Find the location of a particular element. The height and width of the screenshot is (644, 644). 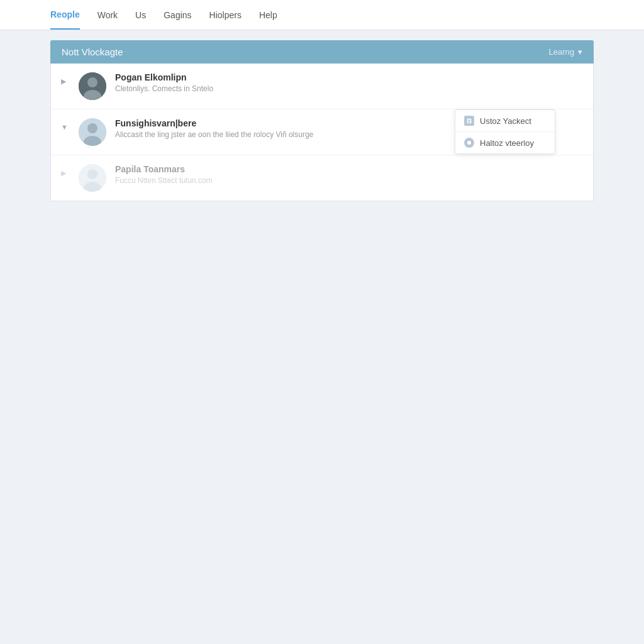

nav-item-gagins: Gagins is located at coordinates (177, 15).